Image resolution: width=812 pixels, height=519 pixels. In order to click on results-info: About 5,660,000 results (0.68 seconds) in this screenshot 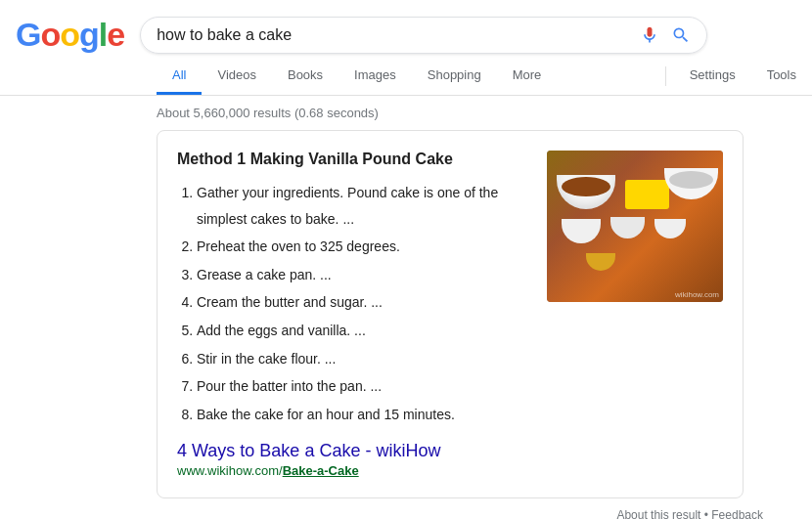, I will do `click(406, 113)`.